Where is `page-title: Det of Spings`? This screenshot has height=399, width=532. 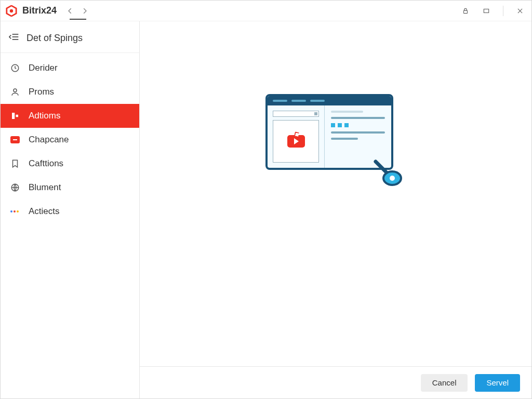
page-title: Det of Spings is located at coordinates (55, 38).